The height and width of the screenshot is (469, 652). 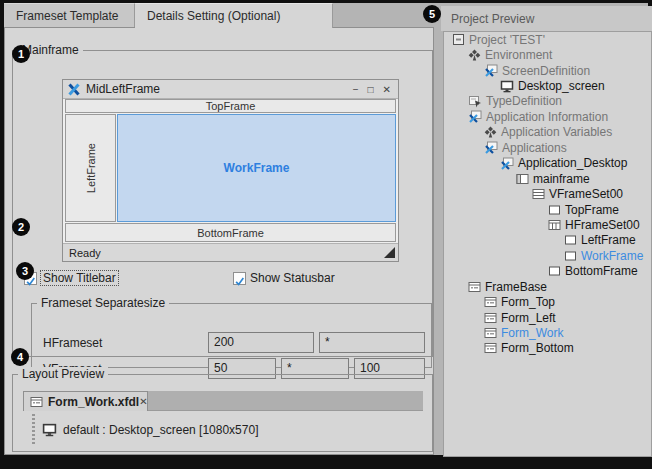 I want to click on minimize-icon: −, so click(x=356, y=90).